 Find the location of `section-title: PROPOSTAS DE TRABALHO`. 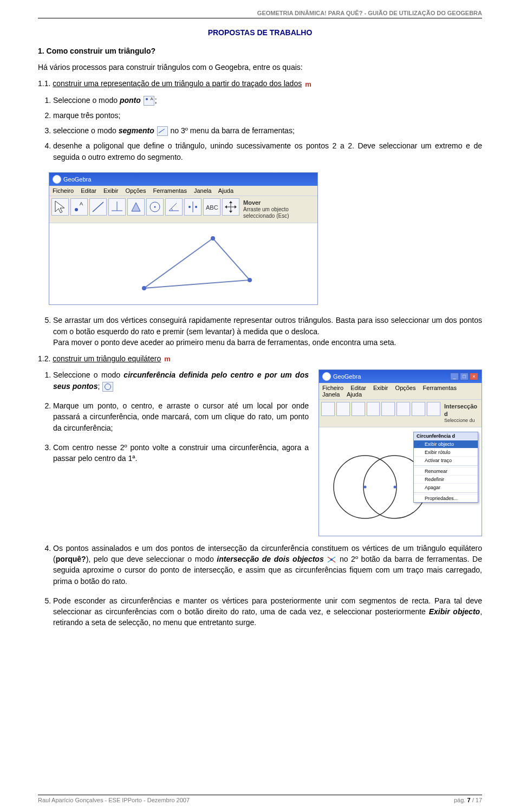

section-title: PROPOSTAS DE TRABALHO is located at coordinates (260, 33).